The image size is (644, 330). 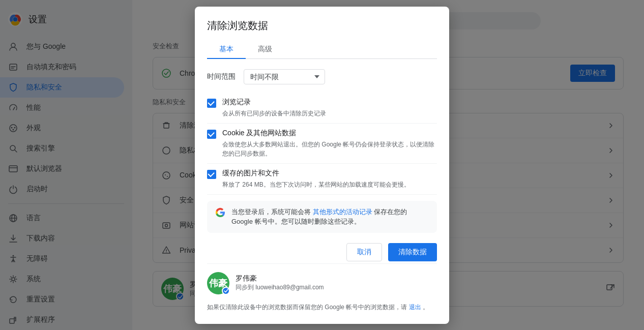 I want to click on checkbox-cookies-desc: 会致使您从大多数网站退出。但您的 Google 帐号仍会保持登录状态，以便清除您…, so click(x=330, y=149).